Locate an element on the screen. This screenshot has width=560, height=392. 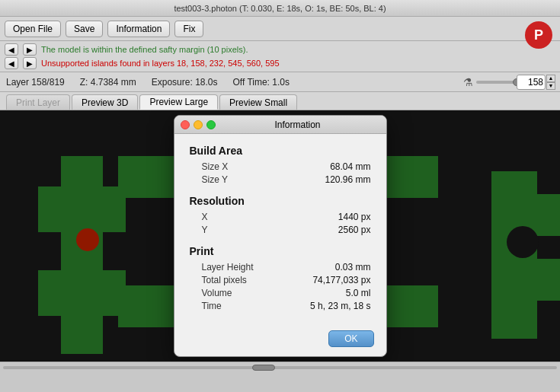
warning-row-1: ◀ ▶ The model is within the defined saft… is located at coordinates (280, 49).